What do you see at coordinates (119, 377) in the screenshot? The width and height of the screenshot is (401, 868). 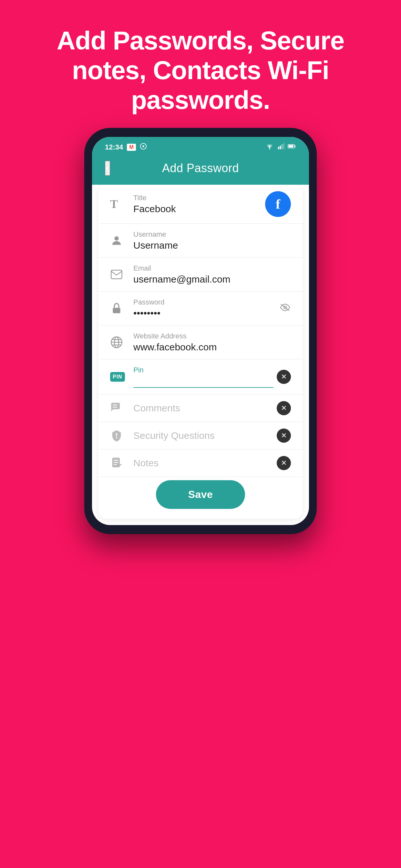 I see `pin-icon: PIN` at bounding box center [119, 377].